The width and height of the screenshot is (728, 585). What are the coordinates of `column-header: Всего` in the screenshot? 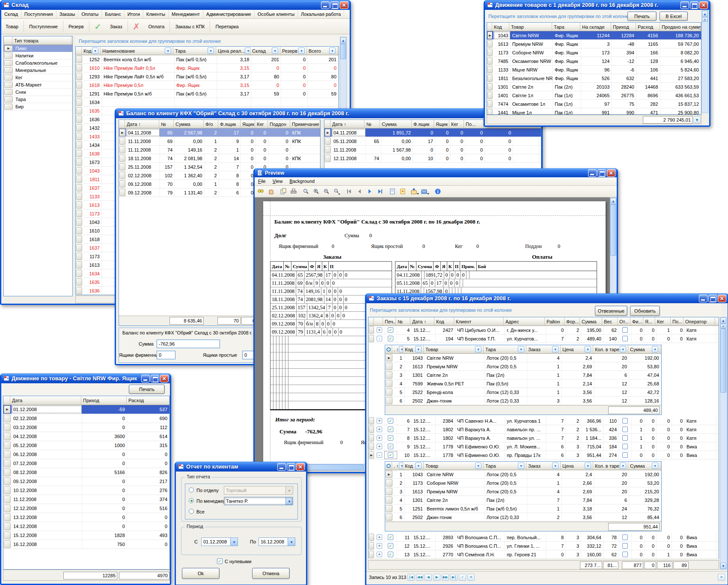 It's located at (322, 51).